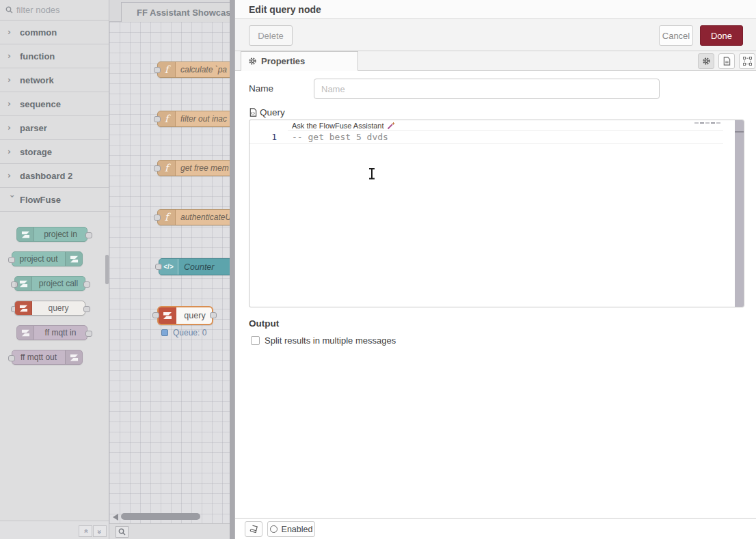 This screenshot has height=539, width=756. Describe the element at coordinates (253, 112) in the screenshot. I see `code-file-icon` at that location.